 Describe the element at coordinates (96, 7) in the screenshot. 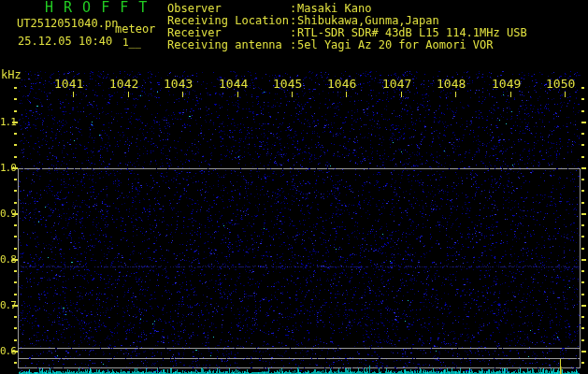

I see `app-title: H R O F F T` at that location.